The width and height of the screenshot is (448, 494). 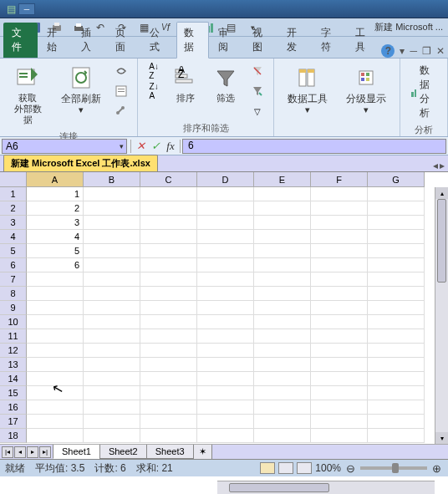 What do you see at coordinates (13, 222) in the screenshot?
I see `row-header-3: 3` at bounding box center [13, 222].